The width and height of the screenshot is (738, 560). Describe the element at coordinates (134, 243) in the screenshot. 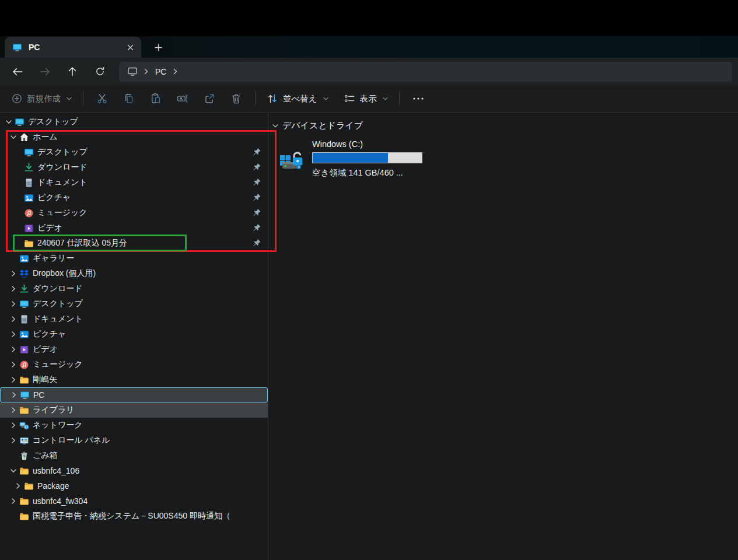

I see `sidebar-item: 240607 仕訳取込 05月分` at that location.